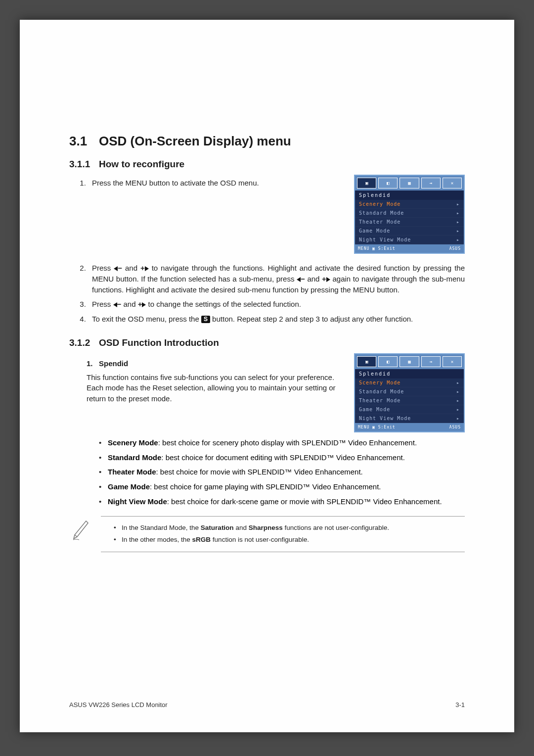 The height and width of the screenshot is (756, 534). Describe the element at coordinates (267, 294) in the screenshot. I see `step-list-2: Press − and + to navigate through the fu…` at that location.